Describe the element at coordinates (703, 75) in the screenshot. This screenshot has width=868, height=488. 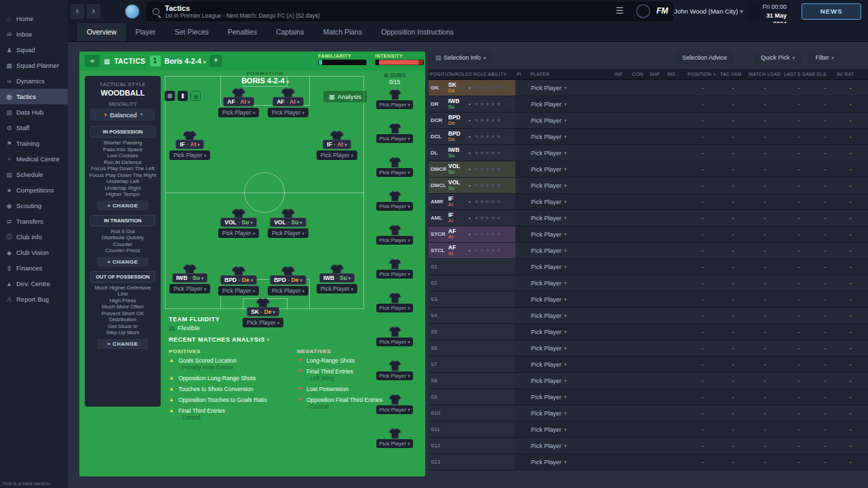
I see `col-header-position: POSITION ⇅` at that location.